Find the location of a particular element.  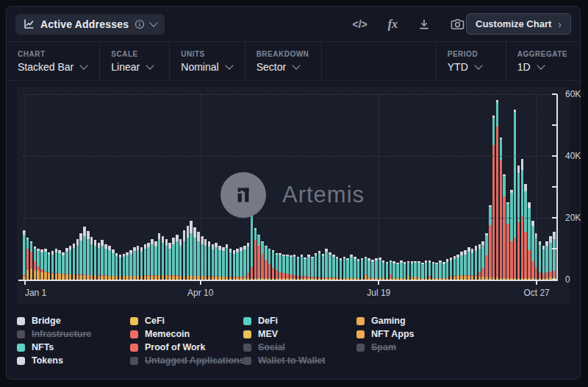

filter-period: PERIODYTD is located at coordinates (470, 61).